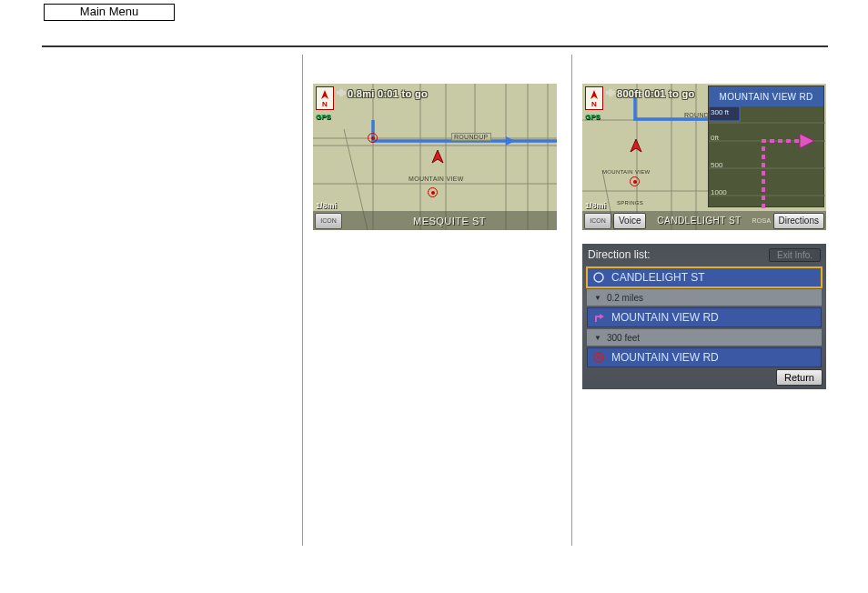 Image resolution: width=868 pixels, height=593 pixels. What do you see at coordinates (699, 220) in the screenshot?
I see `current-street-label: CANDLELIGHT ST` at bounding box center [699, 220].